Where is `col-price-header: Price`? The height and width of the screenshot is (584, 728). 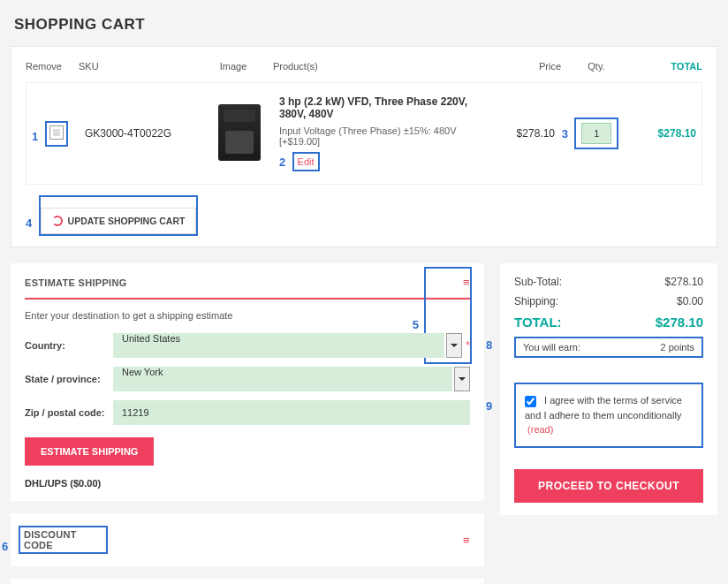
col-price-header: Price is located at coordinates (526, 66).